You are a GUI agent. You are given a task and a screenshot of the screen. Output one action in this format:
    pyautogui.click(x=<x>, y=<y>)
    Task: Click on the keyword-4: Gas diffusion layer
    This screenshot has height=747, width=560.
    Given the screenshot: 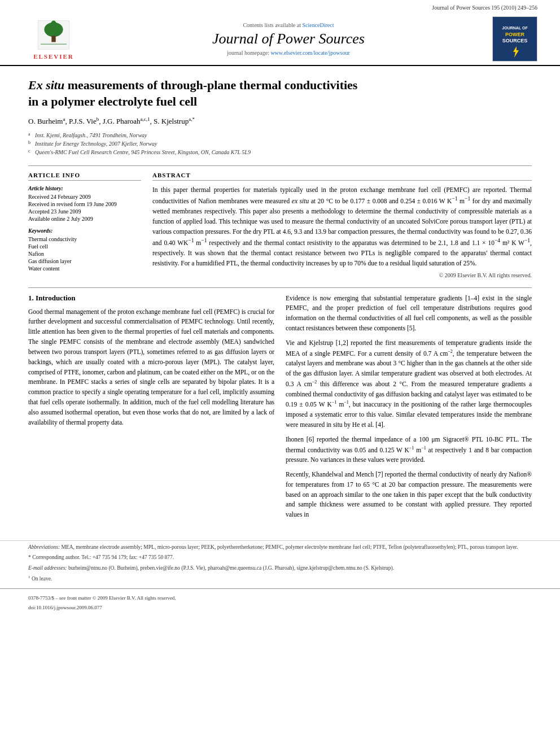 What is the action you would take?
    pyautogui.click(x=85, y=261)
    